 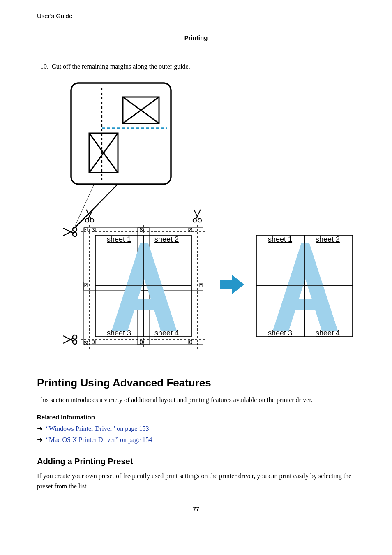 What do you see at coordinates (196, 417) in the screenshot?
I see `related-information-heading: Related Information` at bounding box center [196, 417].